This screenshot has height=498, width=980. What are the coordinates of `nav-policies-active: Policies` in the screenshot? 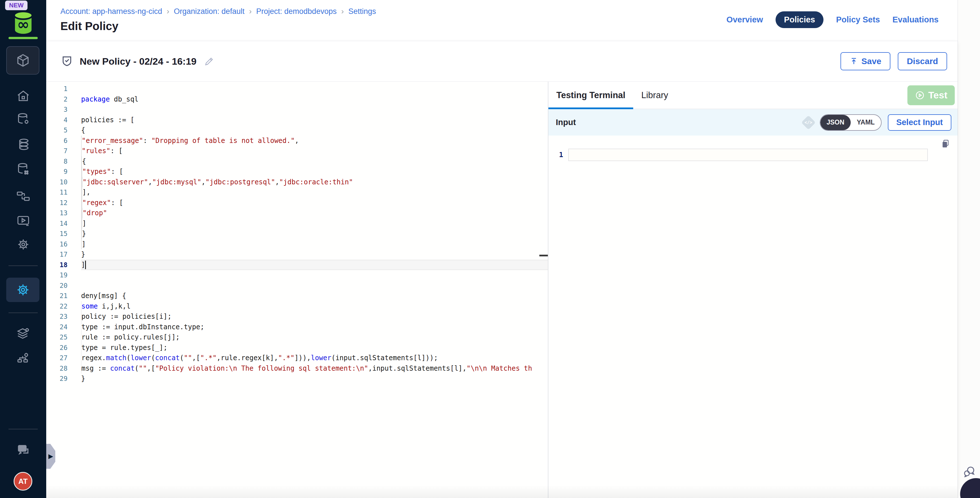 It's located at (800, 20).